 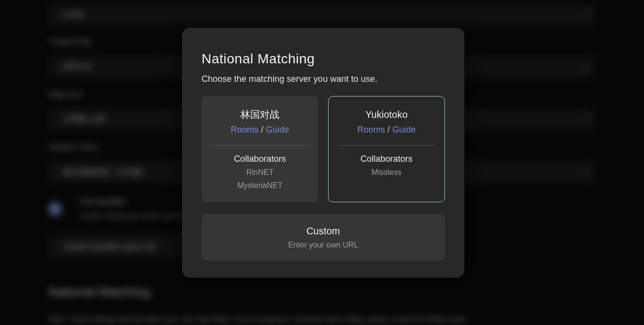 What do you see at coordinates (323, 231) in the screenshot?
I see `custom-card-title: Custom` at bounding box center [323, 231].